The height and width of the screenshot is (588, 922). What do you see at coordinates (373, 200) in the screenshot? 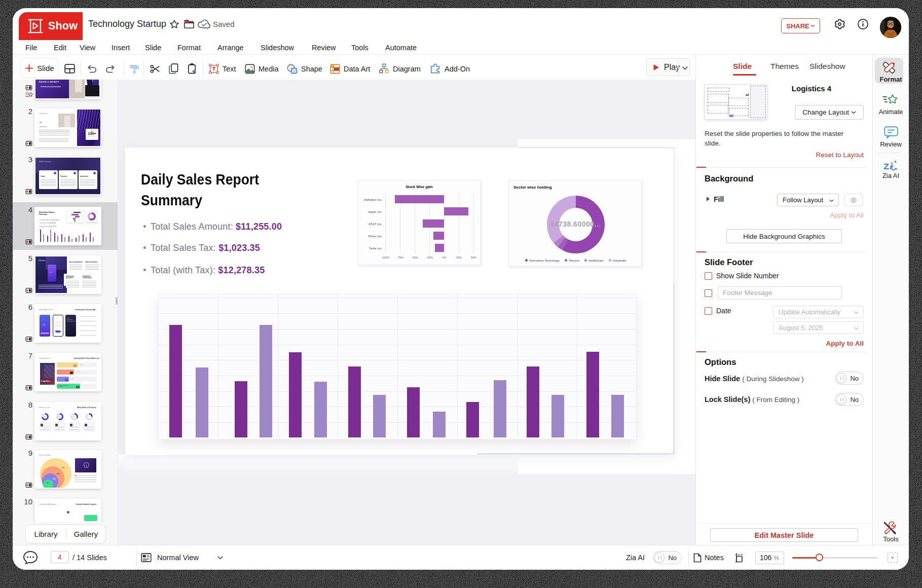
I see `svg-text: Alphabet Inc.` at bounding box center [373, 200].